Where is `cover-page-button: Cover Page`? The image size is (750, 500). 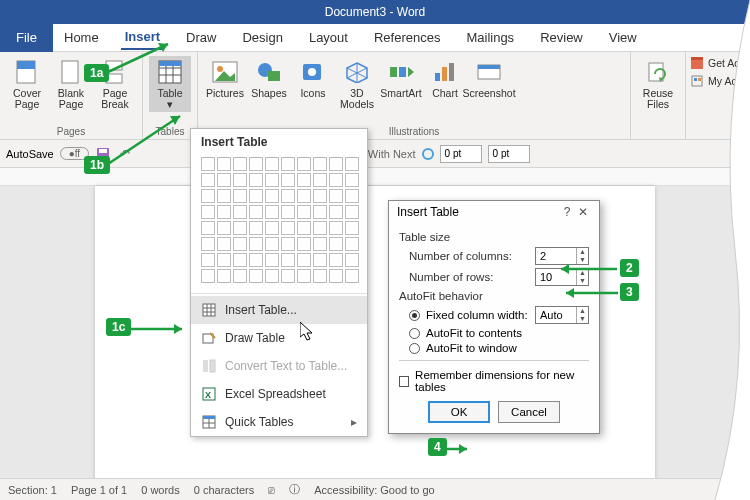 cover-page-button: Cover Page is located at coordinates (27, 84).